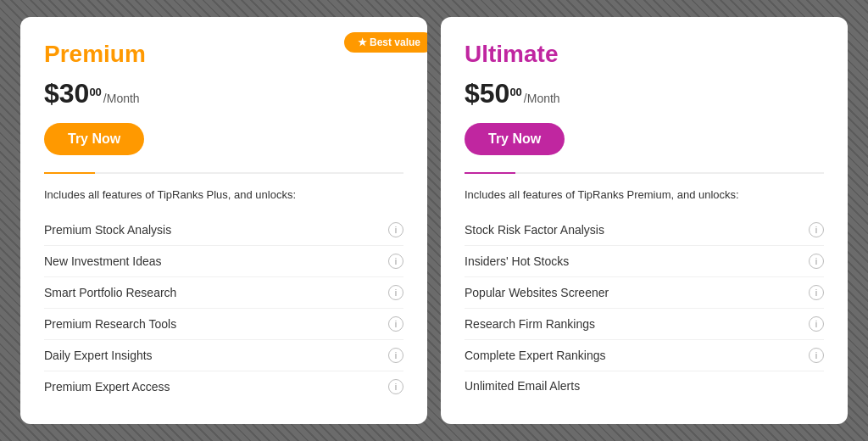 Image resolution: width=868 pixels, height=441 pixels. What do you see at coordinates (94, 139) in the screenshot?
I see `premium-try-now-button: Try Now` at bounding box center [94, 139].